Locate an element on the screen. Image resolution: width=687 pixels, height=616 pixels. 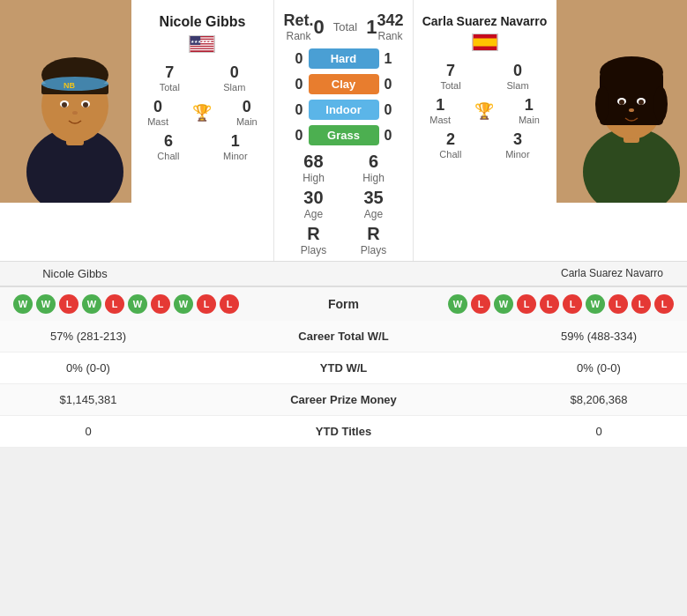
grass-row: 0 Grass 0 is located at coordinates (344, 136).